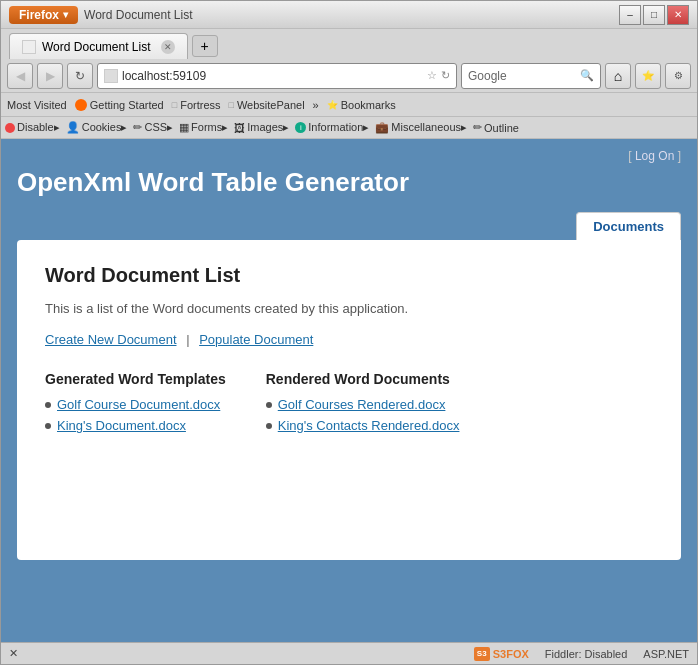  Describe the element at coordinates (630, 15) in the screenshot. I see `minimize-button: –` at that location.